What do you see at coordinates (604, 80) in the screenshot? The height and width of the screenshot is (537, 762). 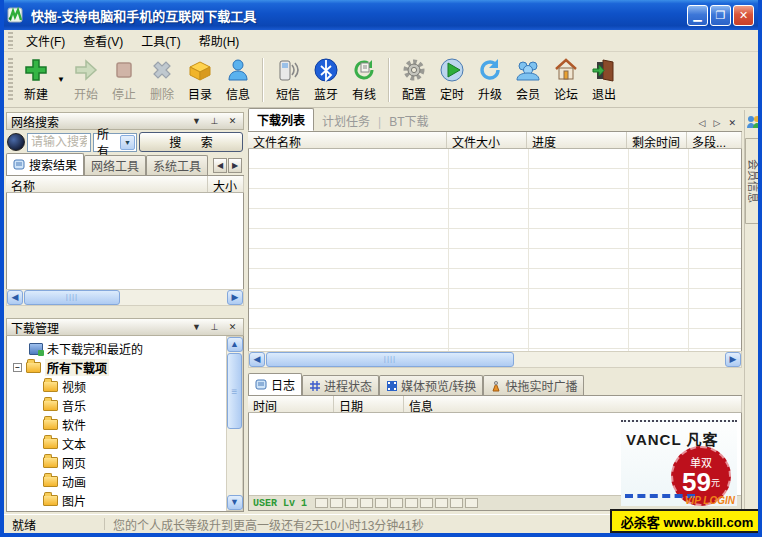 I see `exit-button: 退出` at bounding box center [604, 80].